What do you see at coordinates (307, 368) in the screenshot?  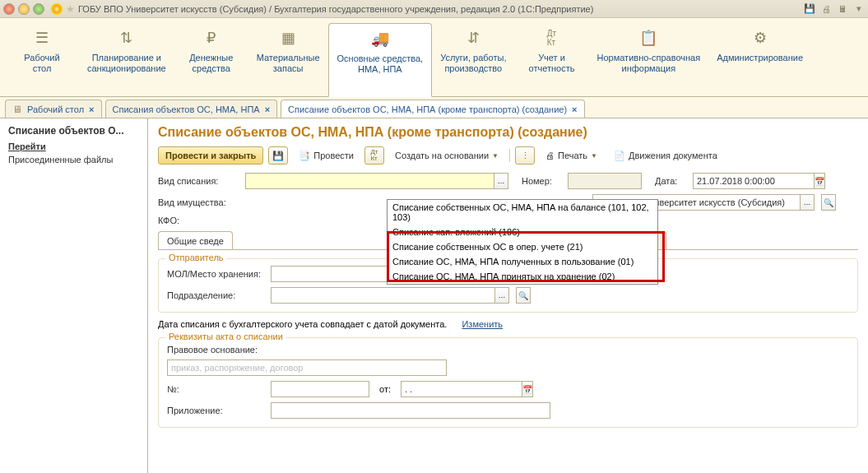 I see `legal-input` at bounding box center [307, 368].